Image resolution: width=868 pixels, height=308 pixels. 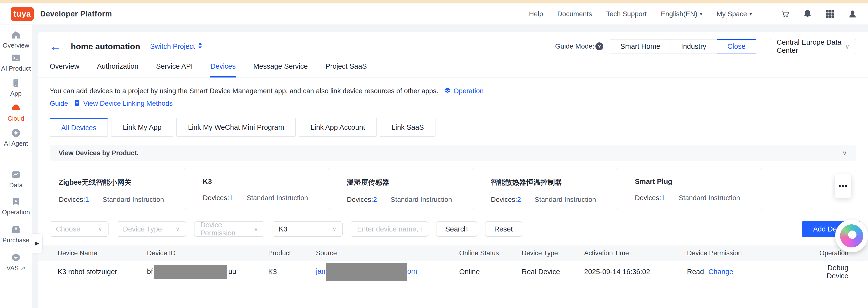 What do you see at coordinates (16, 167) in the screenshot?
I see `sidebar: Overview AI Product App Cloud AI Agent` at bounding box center [16, 167].